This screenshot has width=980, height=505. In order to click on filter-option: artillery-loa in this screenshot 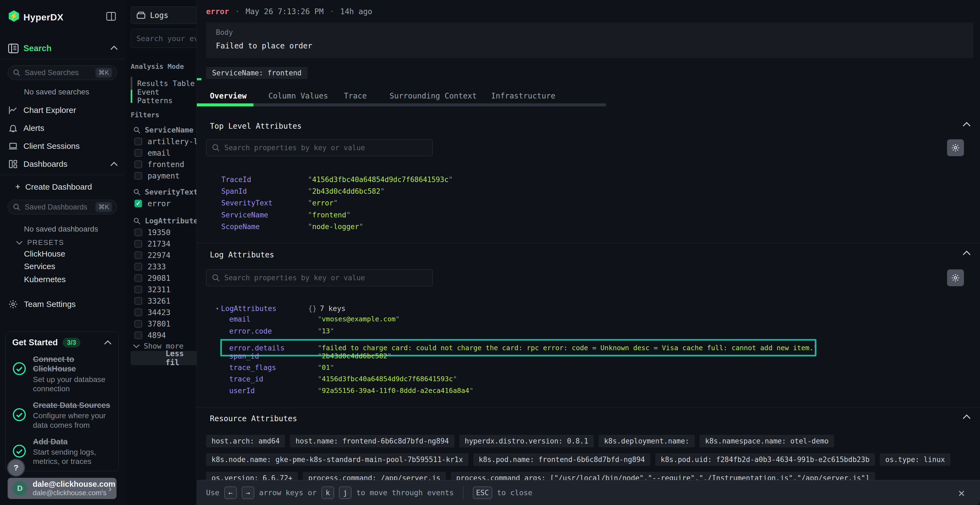, I will do `click(165, 141)`.